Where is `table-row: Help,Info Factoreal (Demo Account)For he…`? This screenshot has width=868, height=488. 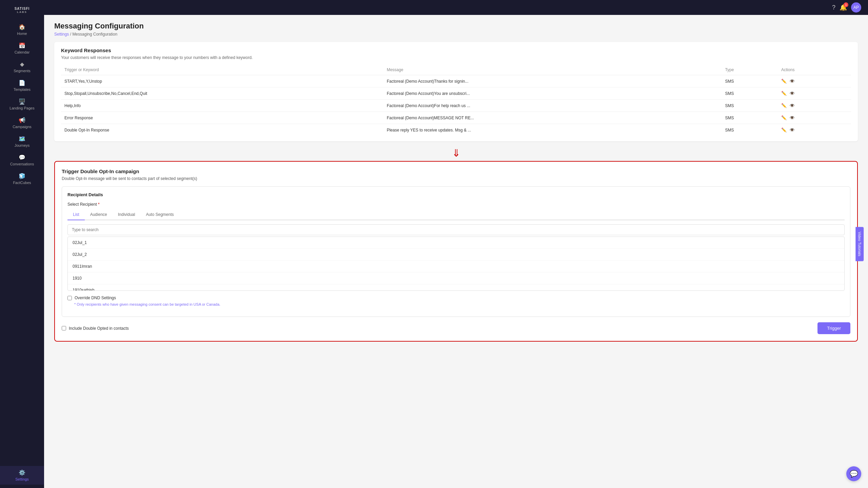
table-row: Help,Info Factoreal (Demo Account)For he… is located at coordinates (456, 106).